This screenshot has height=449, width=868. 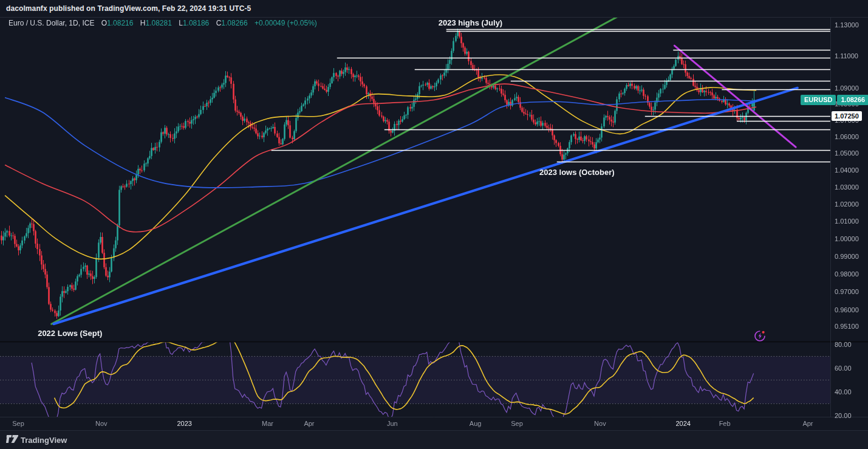 I want to click on low-label: L, so click(x=181, y=23).